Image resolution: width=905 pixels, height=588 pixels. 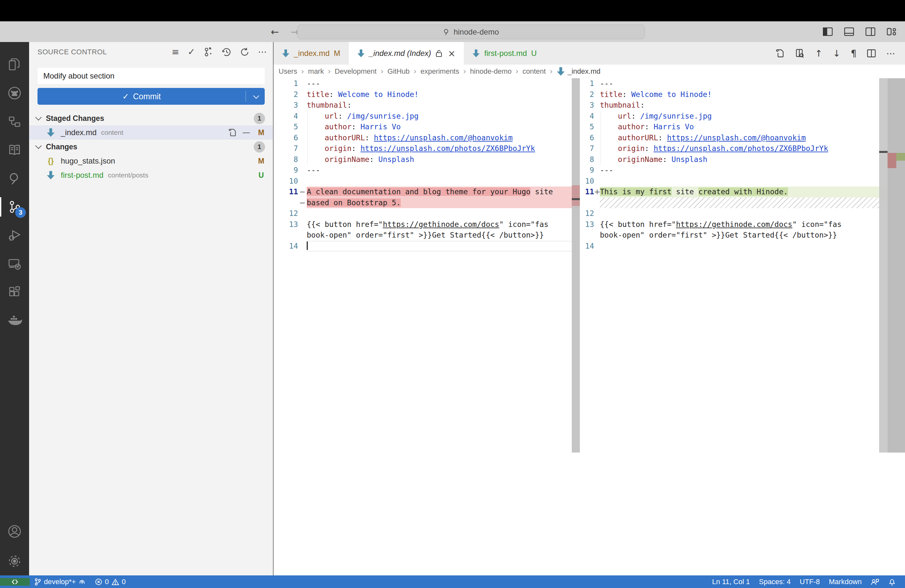 What do you see at coordinates (892, 582) in the screenshot?
I see `notifications-button` at bounding box center [892, 582].